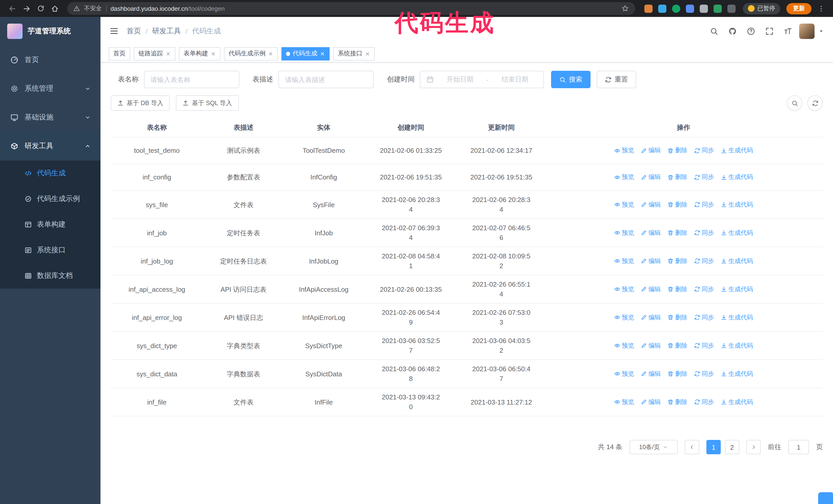 The height and width of the screenshot is (504, 833). I want to click on sidebar-item-codegen-example: 代码生成示例, so click(50, 199).